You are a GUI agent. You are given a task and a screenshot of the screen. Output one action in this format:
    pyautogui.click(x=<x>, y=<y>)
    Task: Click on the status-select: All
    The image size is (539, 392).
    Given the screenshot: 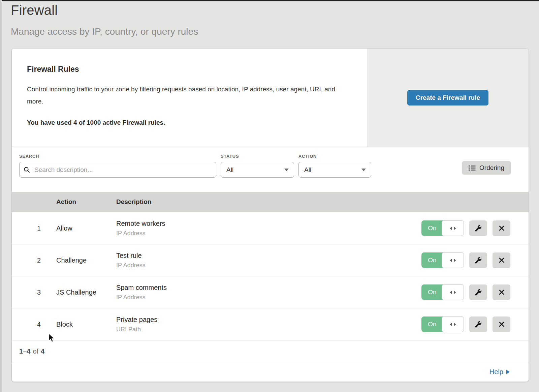 What is the action you would take?
    pyautogui.click(x=257, y=170)
    